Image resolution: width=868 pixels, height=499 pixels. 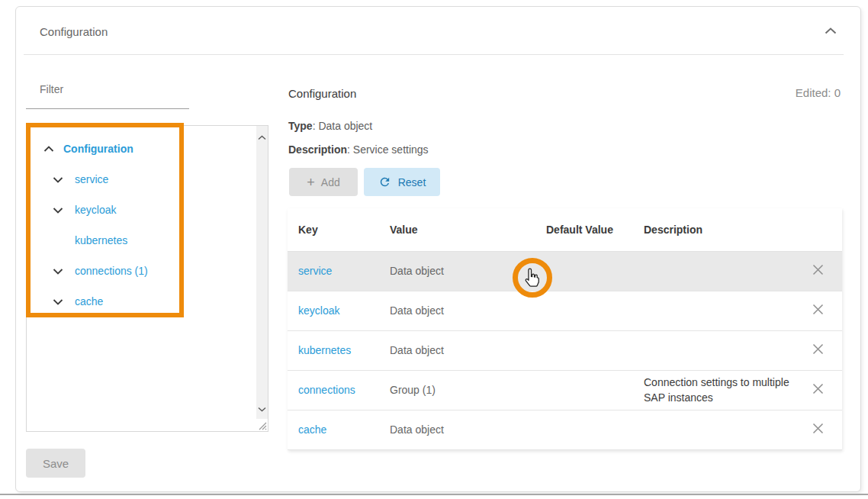 I want to click on add-button-label: Add, so click(x=331, y=182).